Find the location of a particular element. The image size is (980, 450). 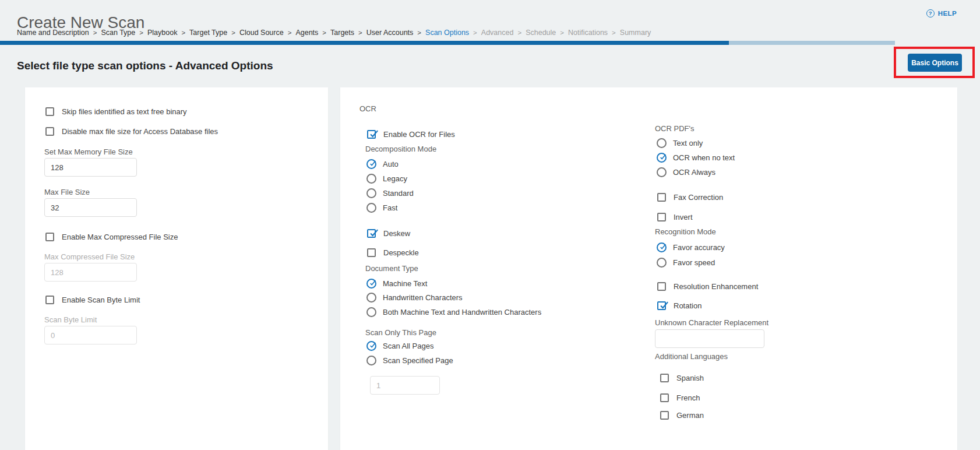

checkbox-label: Invert is located at coordinates (683, 217).